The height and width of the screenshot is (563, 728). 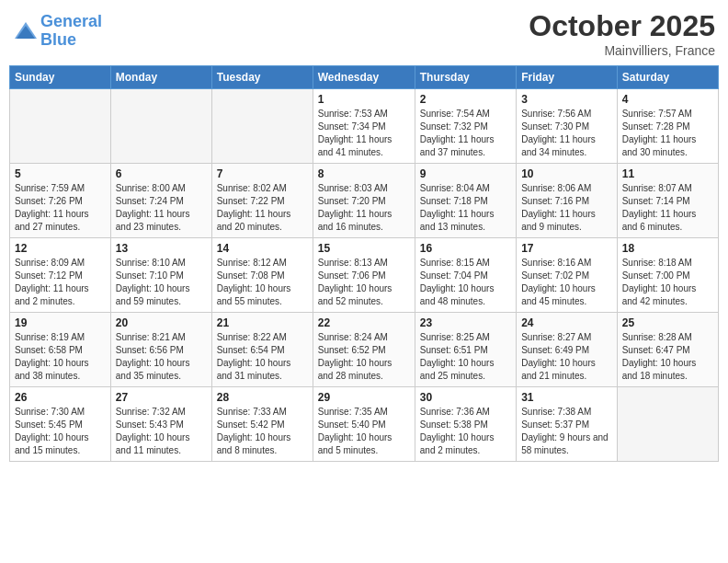 I want to click on calendar-cell: 30Sunrise: 7:36 AM Sunset: 5:38 PM Dayli…, so click(x=465, y=425).